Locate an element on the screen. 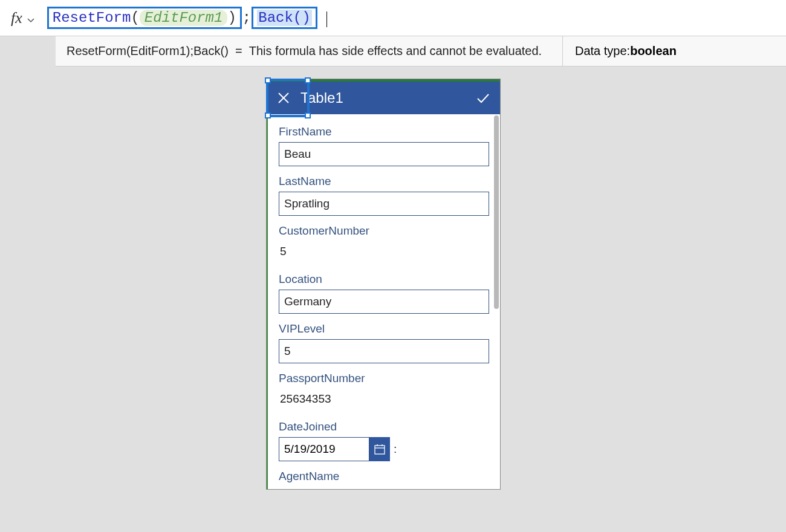 The image size is (786, 532). form-title: Table1 is located at coordinates (383, 98).